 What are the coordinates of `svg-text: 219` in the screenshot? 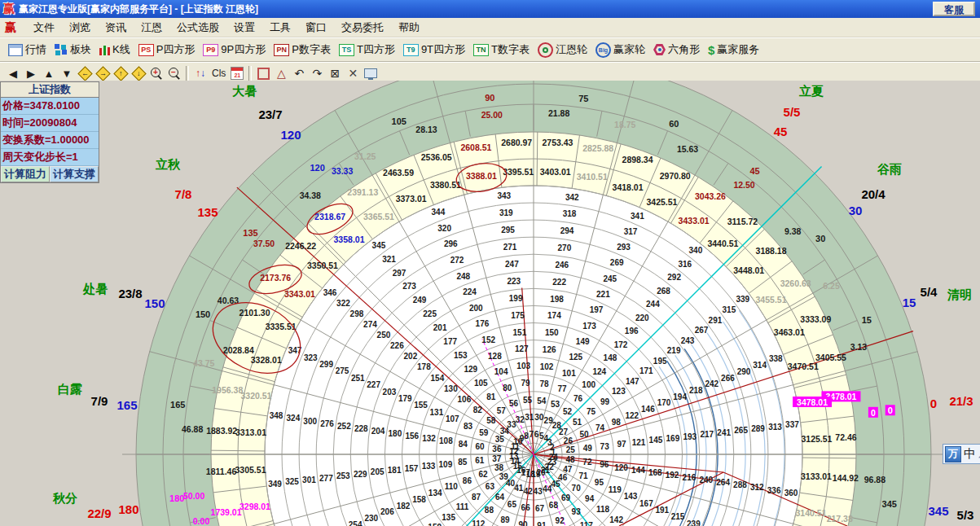 It's located at (675, 350).